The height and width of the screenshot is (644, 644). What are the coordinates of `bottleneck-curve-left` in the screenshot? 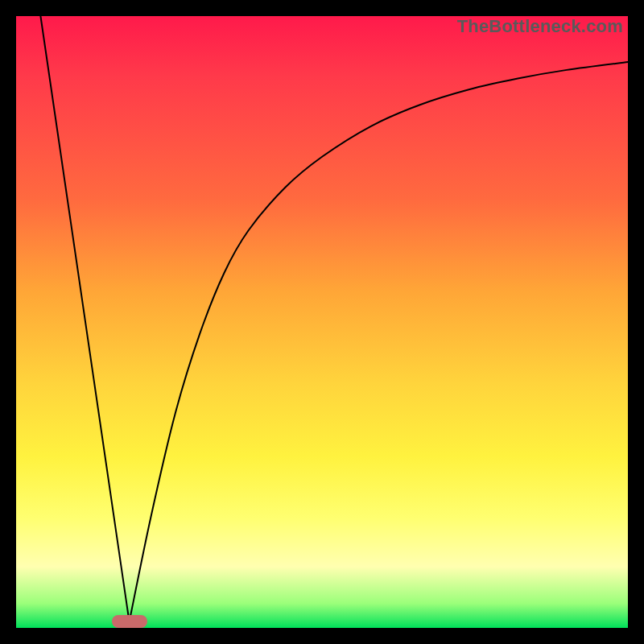 It's located at (85, 319).